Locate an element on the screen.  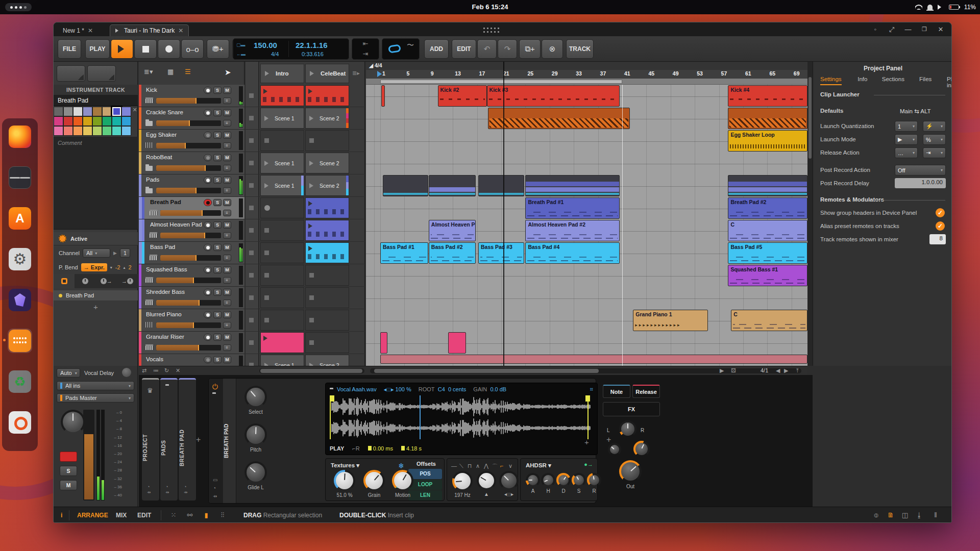
root-note: C4 is located at coordinates (442, 389).